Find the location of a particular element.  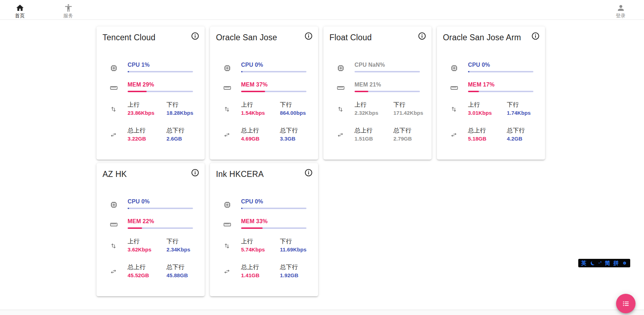

ime-settings-gear-icon is located at coordinates (625, 263).